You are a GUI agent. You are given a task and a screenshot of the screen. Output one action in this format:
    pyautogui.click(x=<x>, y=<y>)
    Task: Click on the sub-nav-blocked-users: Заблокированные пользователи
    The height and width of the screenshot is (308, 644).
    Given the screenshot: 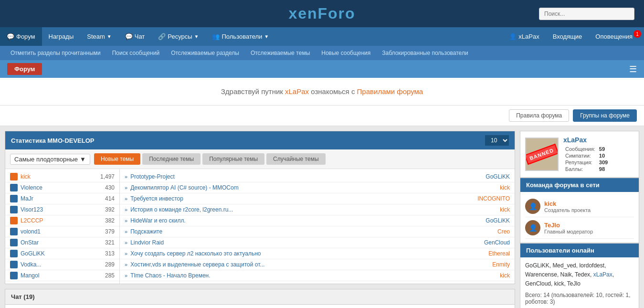 What is the action you would take?
    pyautogui.click(x=425, y=53)
    